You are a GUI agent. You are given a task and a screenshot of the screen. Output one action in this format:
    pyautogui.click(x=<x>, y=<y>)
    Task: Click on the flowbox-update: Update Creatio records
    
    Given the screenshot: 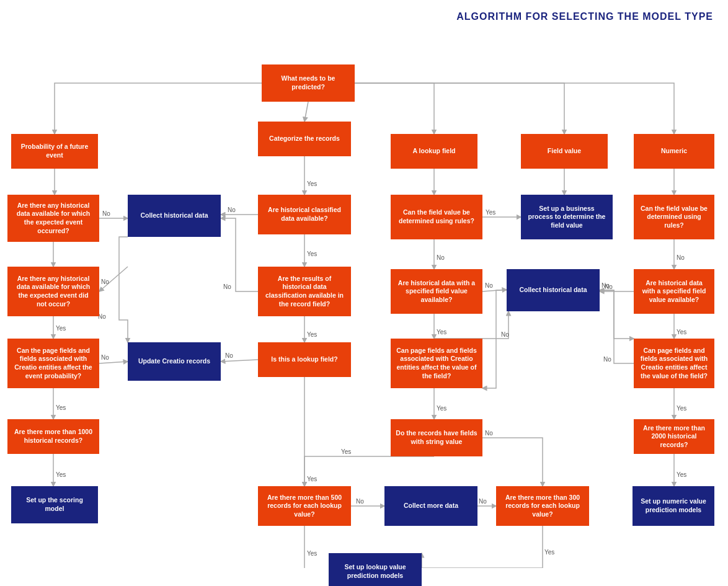 What is the action you would take?
    pyautogui.click(x=174, y=362)
    